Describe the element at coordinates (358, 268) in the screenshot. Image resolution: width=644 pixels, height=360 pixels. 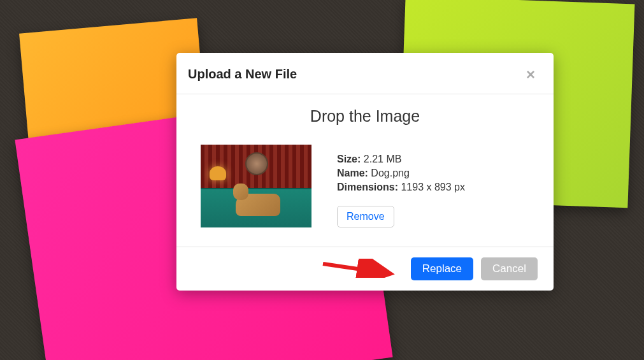
I see `annotation-arrow-icon` at that location.